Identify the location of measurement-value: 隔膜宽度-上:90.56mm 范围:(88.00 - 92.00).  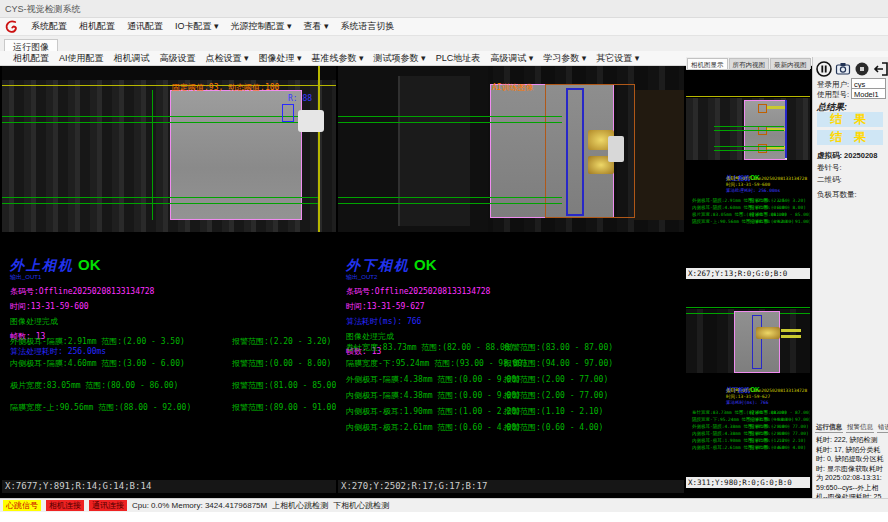
(721, 222).